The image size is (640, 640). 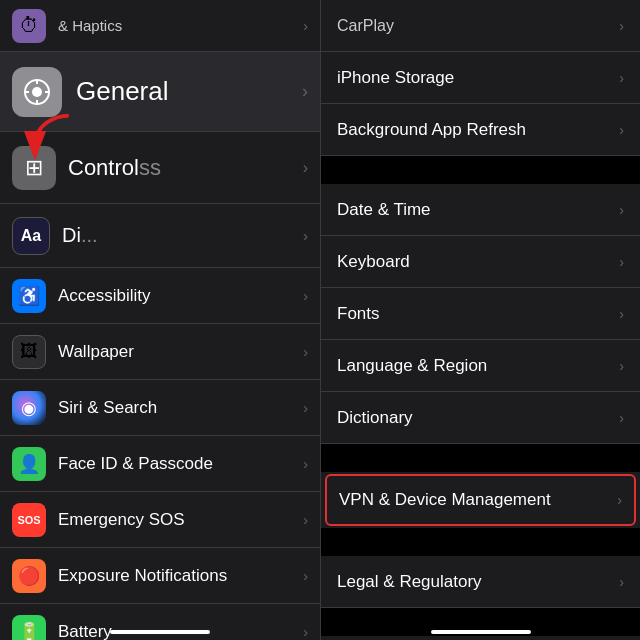 What do you see at coordinates (29, 26) in the screenshot?
I see `screen-time-icon: ⏱` at bounding box center [29, 26].